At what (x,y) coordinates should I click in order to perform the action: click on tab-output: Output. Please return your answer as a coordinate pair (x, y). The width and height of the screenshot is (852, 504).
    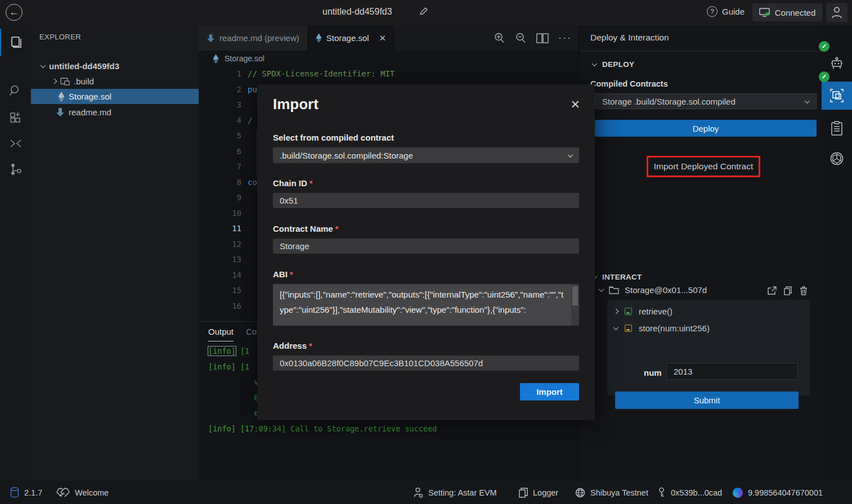
    Looking at the image, I should click on (221, 334).